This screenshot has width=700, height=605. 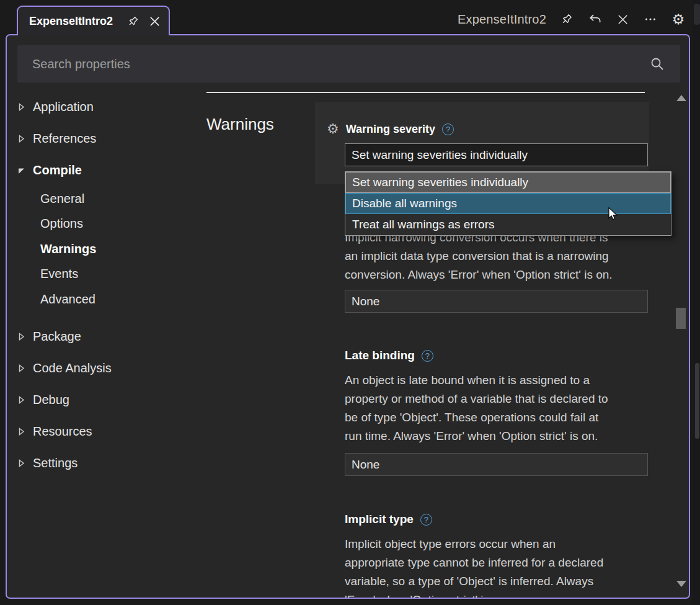 I want to click on sidebar-item-label: Compile, so click(x=57, y=170).